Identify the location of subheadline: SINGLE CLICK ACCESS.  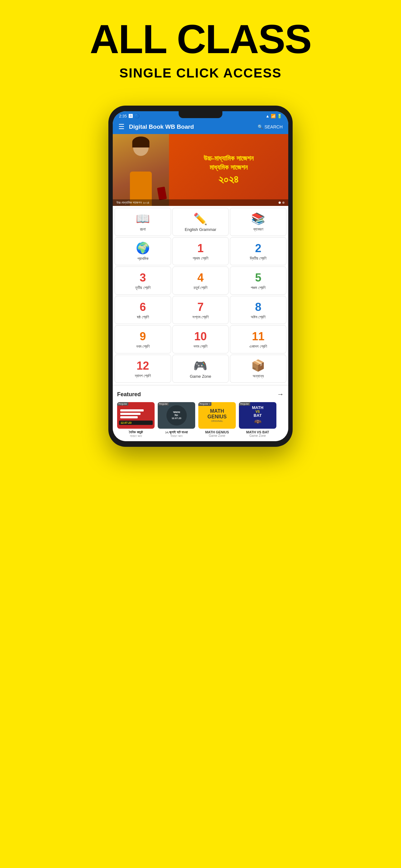
(200, 73).